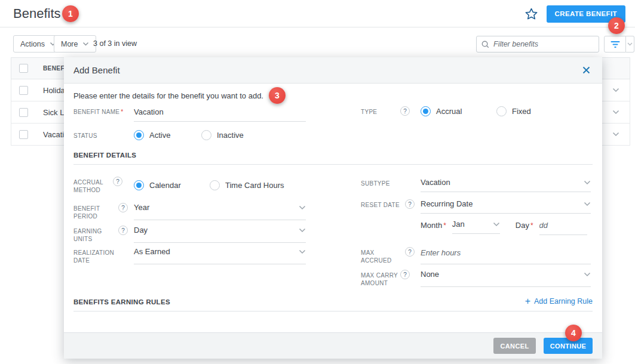  What do you see at coordinates (85, 136) in the screenshot?
I see `status-label: STATUS` at bounding box center [85, 136].